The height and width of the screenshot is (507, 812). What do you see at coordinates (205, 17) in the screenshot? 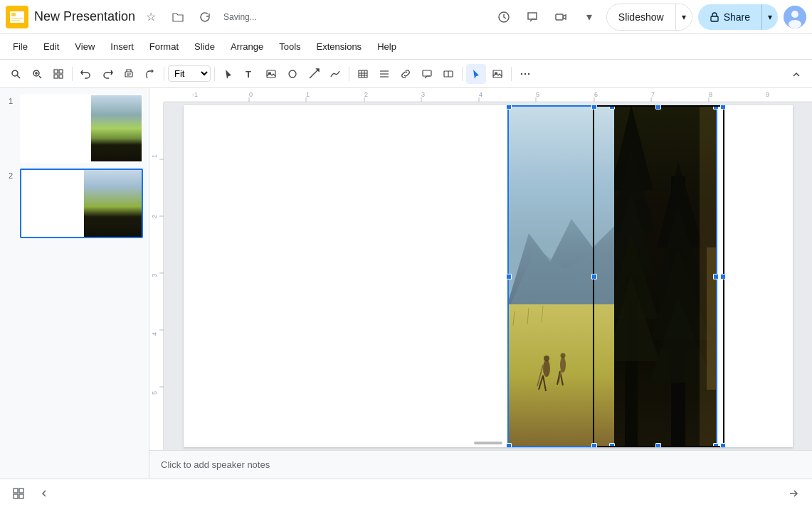
I see `sync-button` at bounding box center [205, 17].